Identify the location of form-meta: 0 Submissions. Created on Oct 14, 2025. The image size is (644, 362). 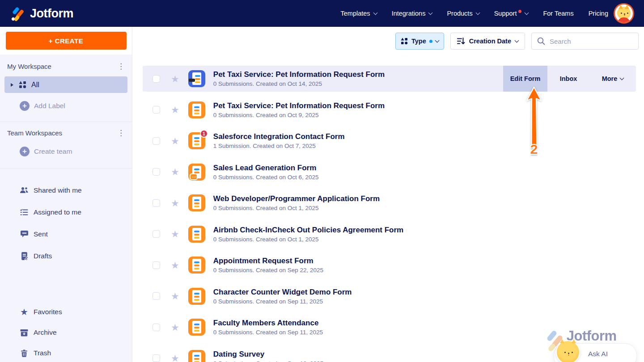
(299, 84).